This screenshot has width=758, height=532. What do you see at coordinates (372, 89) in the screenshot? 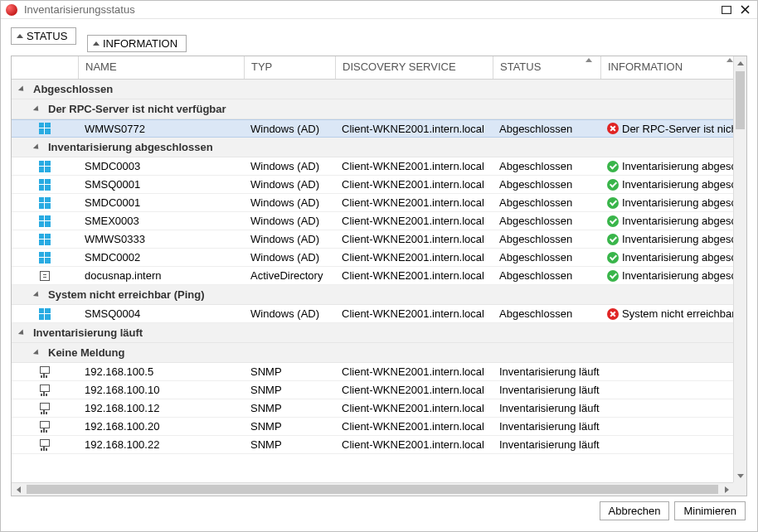
I see `group-row: Abgeschlossen` at bounding box center [372, 89].